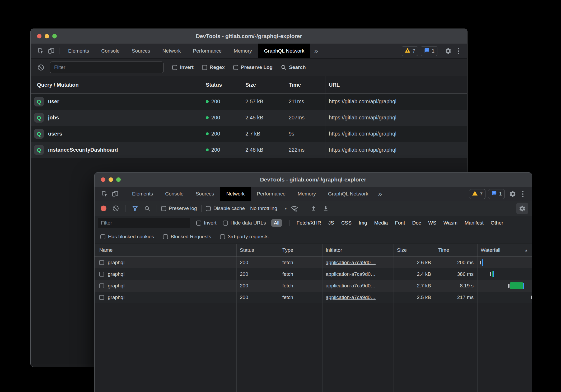 The height and width of the screenshot is (392, 561). What do you see at coordinates (417, 223) in the screenshot?
I see `type-filter-doc: Doc` at bounding box center [417, 223].